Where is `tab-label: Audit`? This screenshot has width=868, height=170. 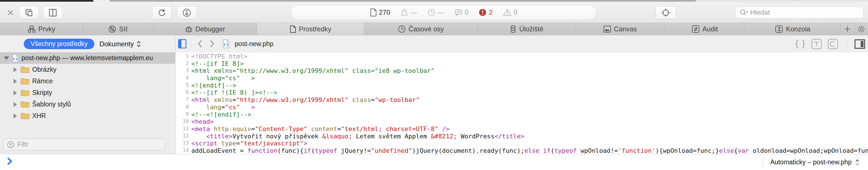 tab-label: Audit is located at coordinates (710, 29).